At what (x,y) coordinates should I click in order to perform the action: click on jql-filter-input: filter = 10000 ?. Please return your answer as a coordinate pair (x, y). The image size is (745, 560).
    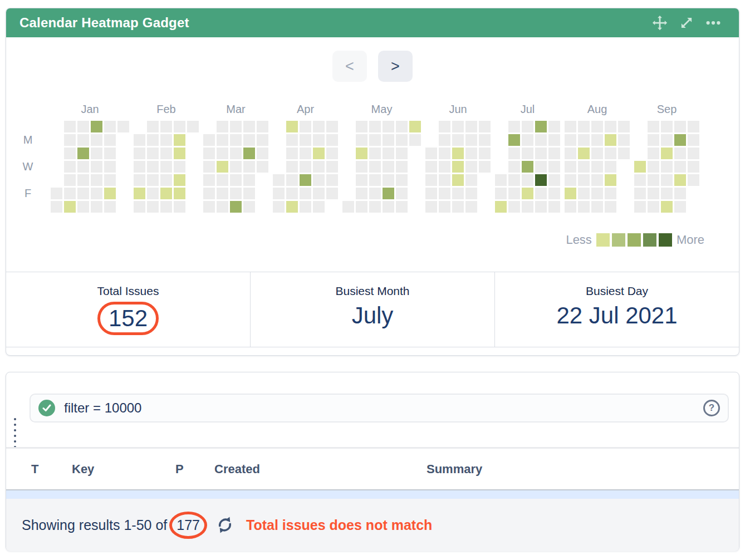
    Looking at the image, I should click on (379, 408).